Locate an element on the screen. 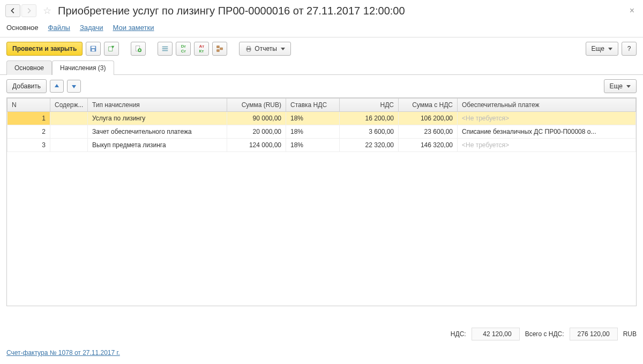 The height and width of the screenshot is (364, 643). cell-type: Зачет обеспечительного платежа is located at coordinates (158, 132).